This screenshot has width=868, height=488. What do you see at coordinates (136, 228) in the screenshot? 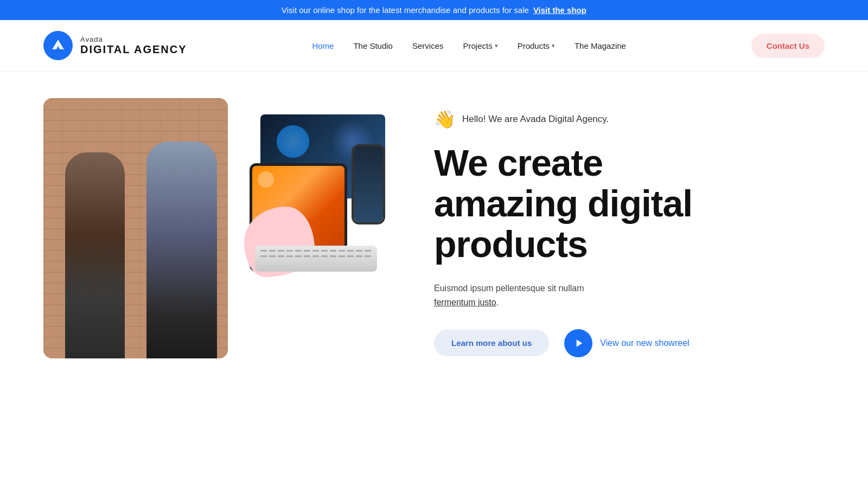
I see `hero-people-image` at bounding box center [136, 228].